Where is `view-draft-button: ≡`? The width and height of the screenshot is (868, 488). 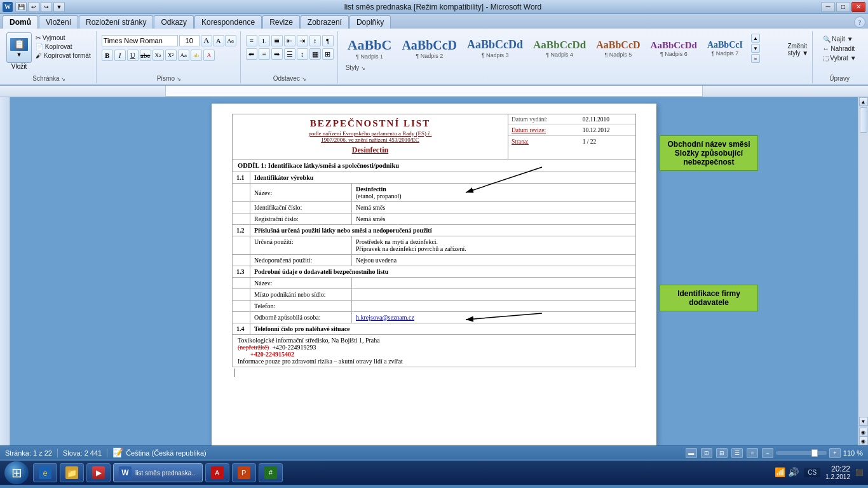 view-draft-button: ≡ is located at coordinates (752, 453).